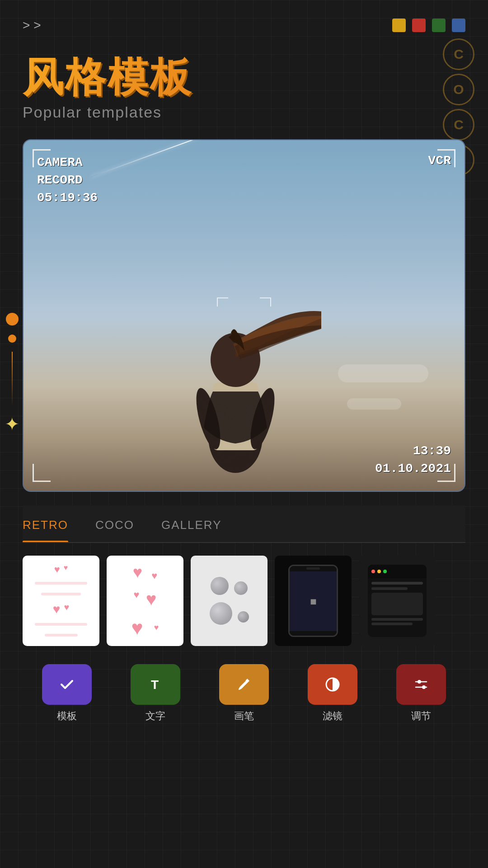  I want to click on heart-icon-2: ♥, so click(66, 570).